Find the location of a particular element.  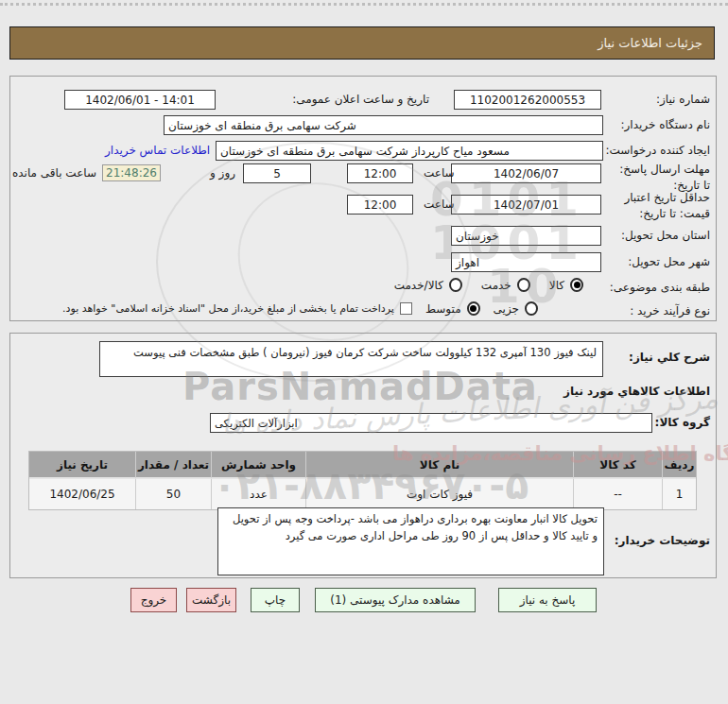

radio-goods-service-icon is located at coordinates (456, 285).